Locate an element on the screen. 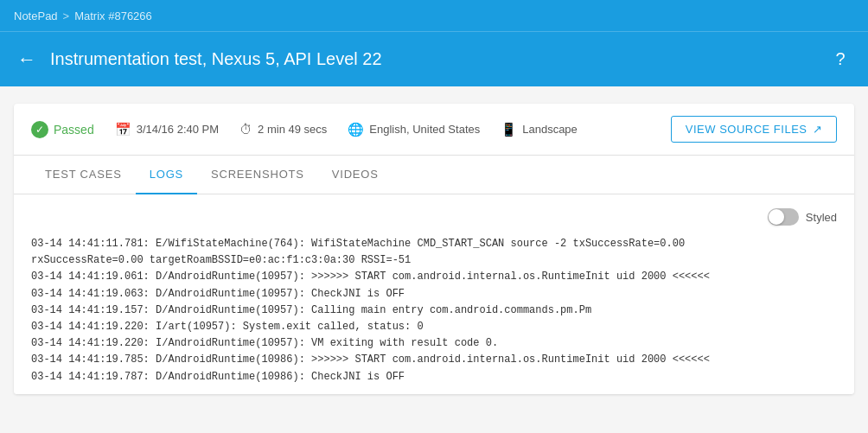  orientation-icon: 📱 is located at coordinates (508, 130).